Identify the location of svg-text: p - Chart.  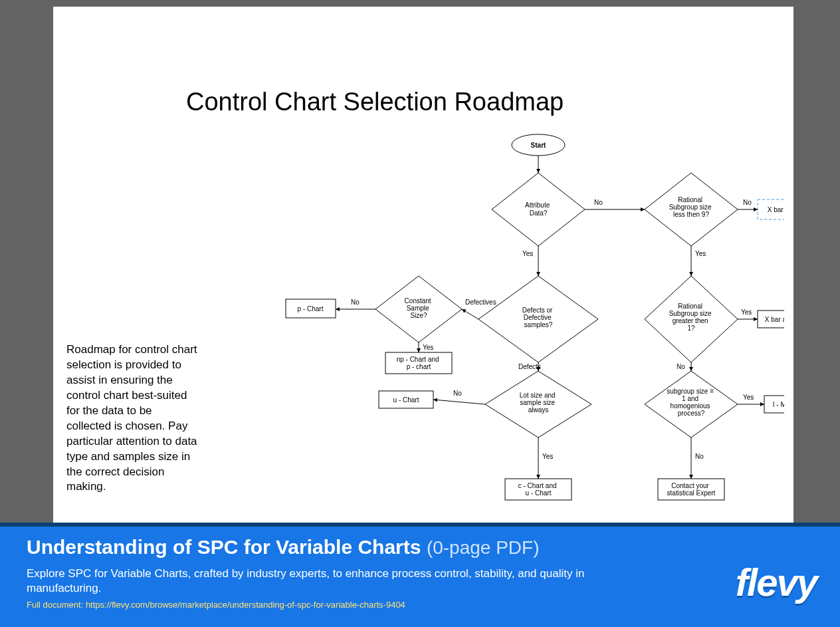
(311, 309).